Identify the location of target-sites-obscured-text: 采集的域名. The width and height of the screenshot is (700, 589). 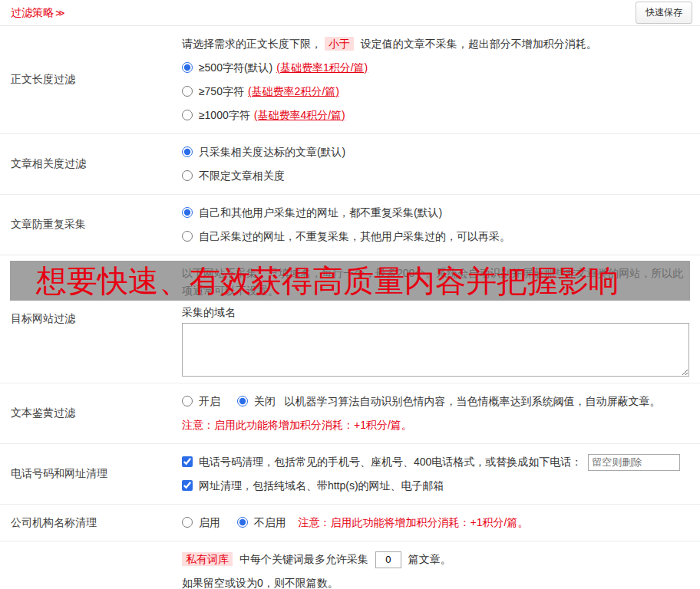
(436, 312).